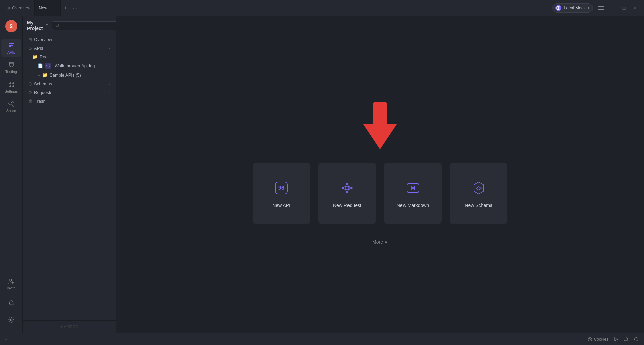  I want to click on collapse-icon: «, so click(7, 339).